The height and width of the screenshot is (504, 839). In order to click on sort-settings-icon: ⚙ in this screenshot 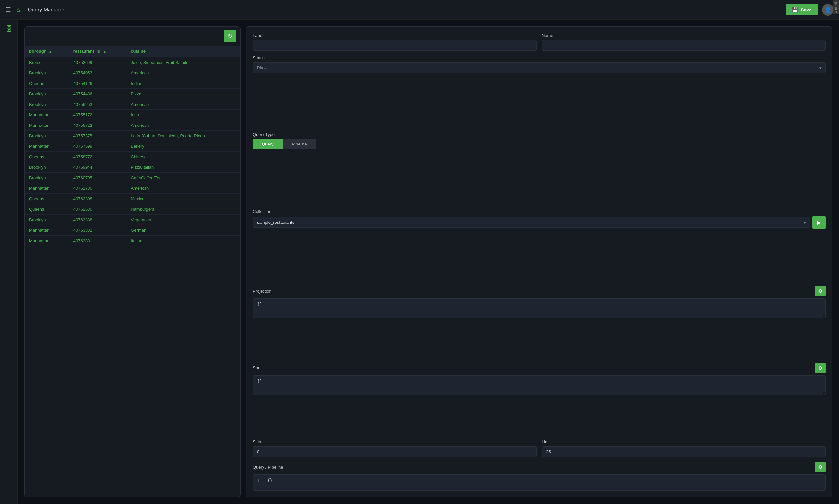, I will do `click(821, 368)`.